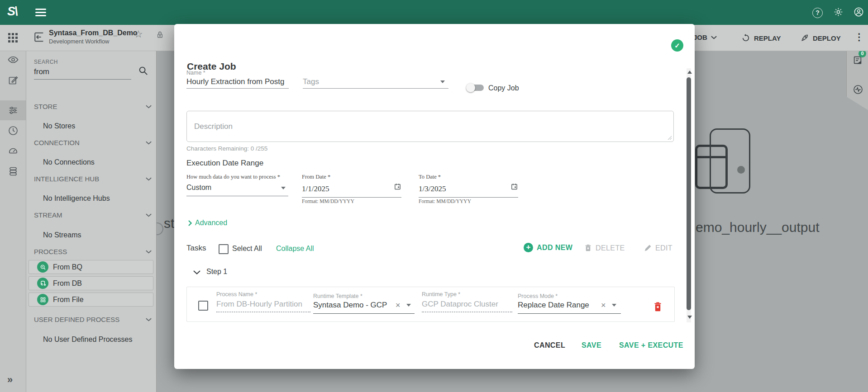  What do you see at coordinates (203, 306) in the screenshot?
I see `task-checkbox` at bounding box center [203, 306].